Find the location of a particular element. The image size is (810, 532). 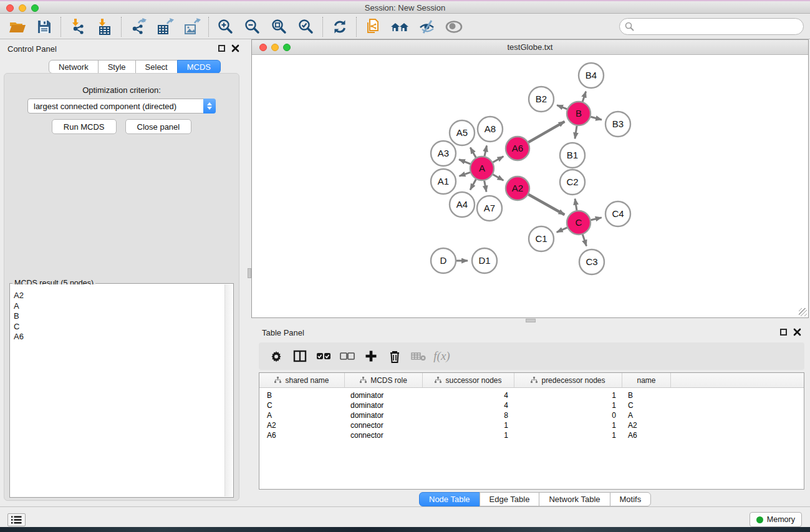

graph-node-A7: A7 is located at coordinates (489, 208).